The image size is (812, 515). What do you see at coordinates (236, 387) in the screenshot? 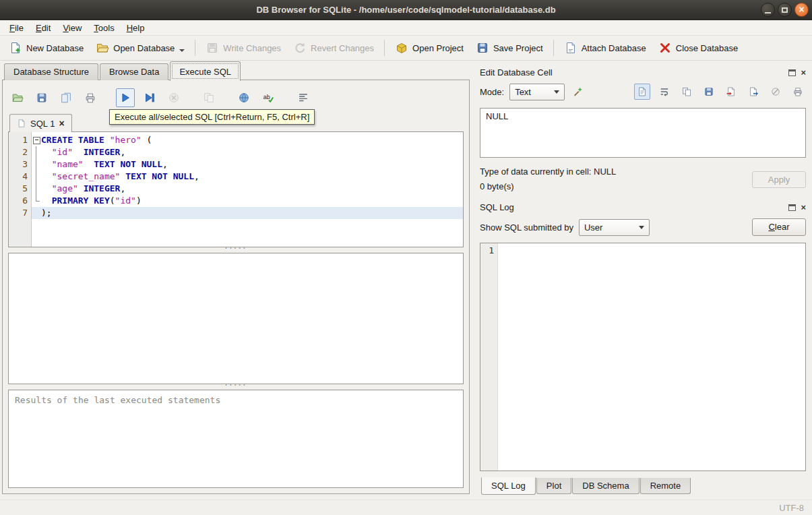
I see `splitter-grid-messages` at bounding box center [236, 387].